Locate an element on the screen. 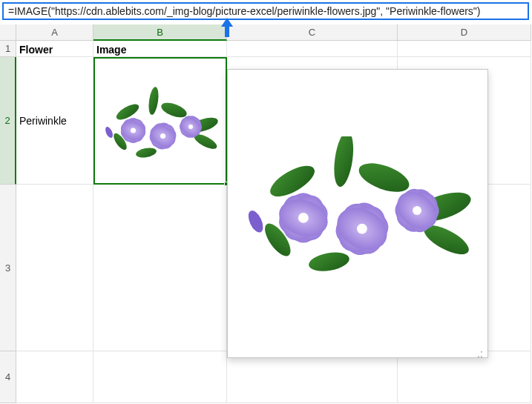  row-header-1: 1 is located at coordinates (8, 49).